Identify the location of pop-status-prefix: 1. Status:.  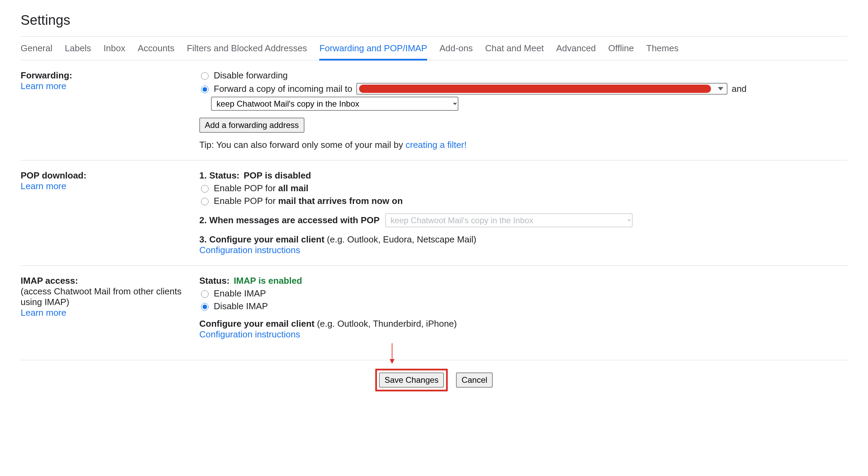
(219, 175).